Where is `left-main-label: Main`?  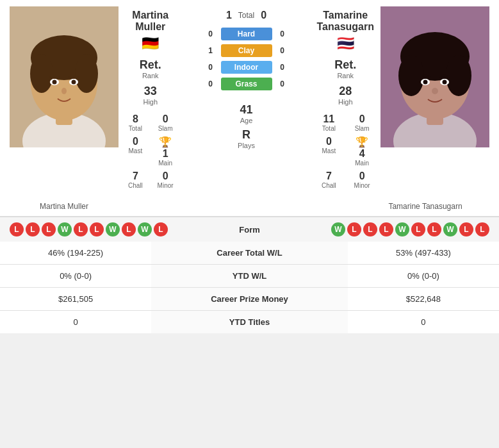
left-main-label: Main is located at coordinates (165, 163).